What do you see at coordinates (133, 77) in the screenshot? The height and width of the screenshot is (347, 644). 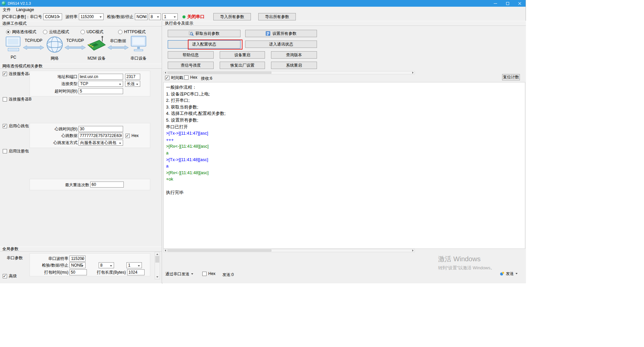 I see `server-port-input` at bounding box center [133, 77].